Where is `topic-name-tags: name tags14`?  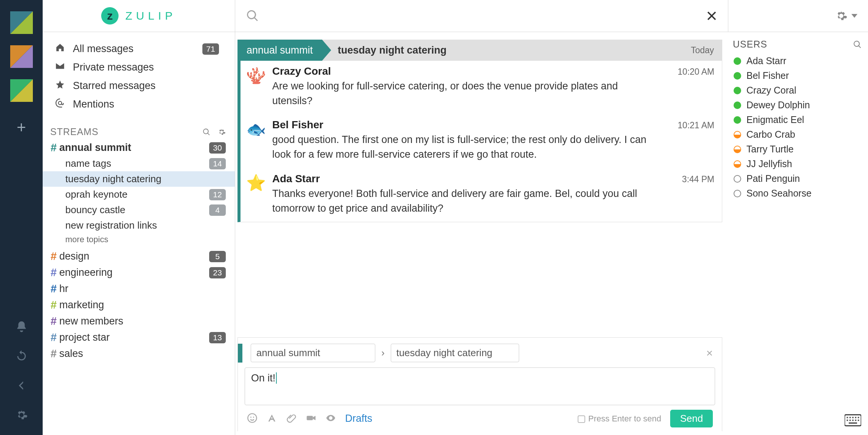
topic-name-tags: name tags14 is located at coordinates (139, 164).